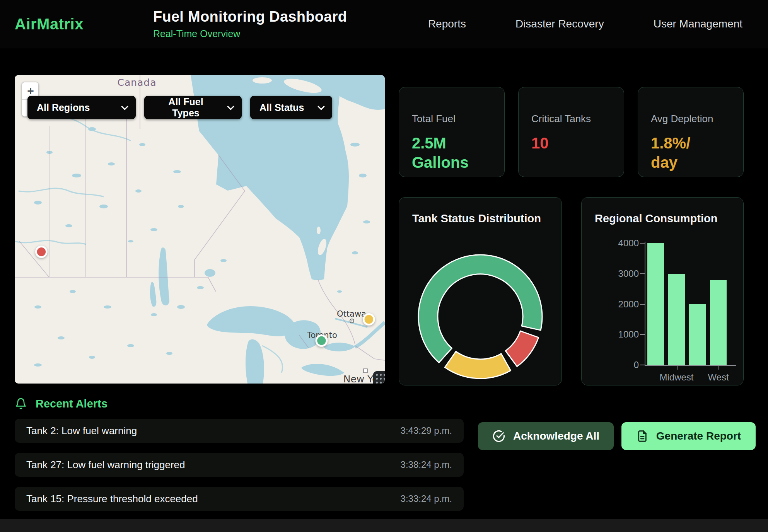  What do you see at coordinates (180, 107) in the screenshot?
I see `map-filter-bar: All Regions All Fuel Types All Status` at bounding box center [180, 107].